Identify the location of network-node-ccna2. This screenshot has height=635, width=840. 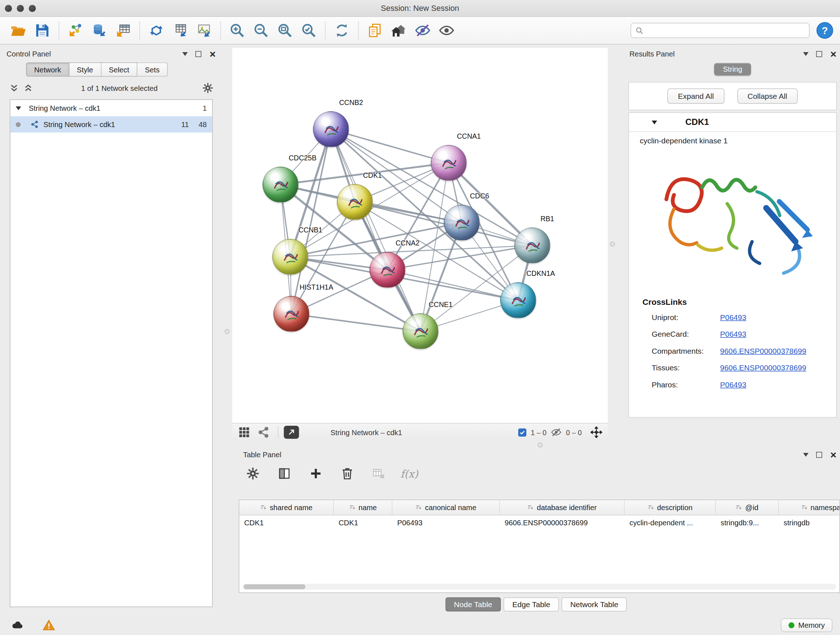
(388, 270).